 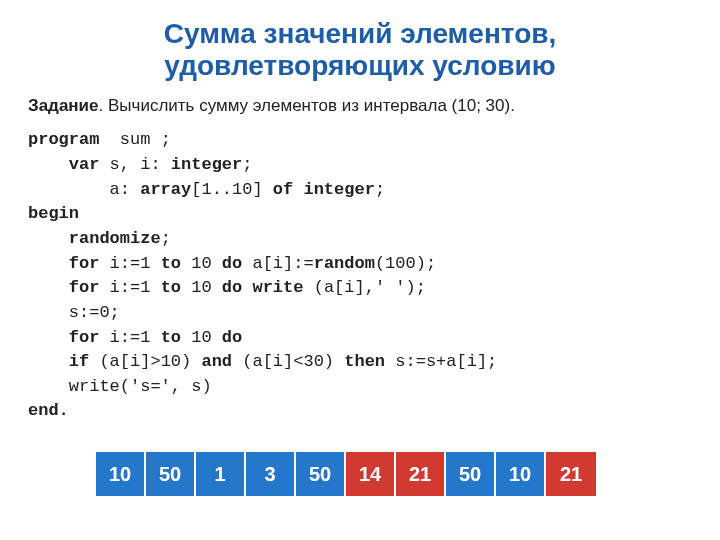 I want to click on code-t: (a[i],' ');, so click(x=364, y=288).